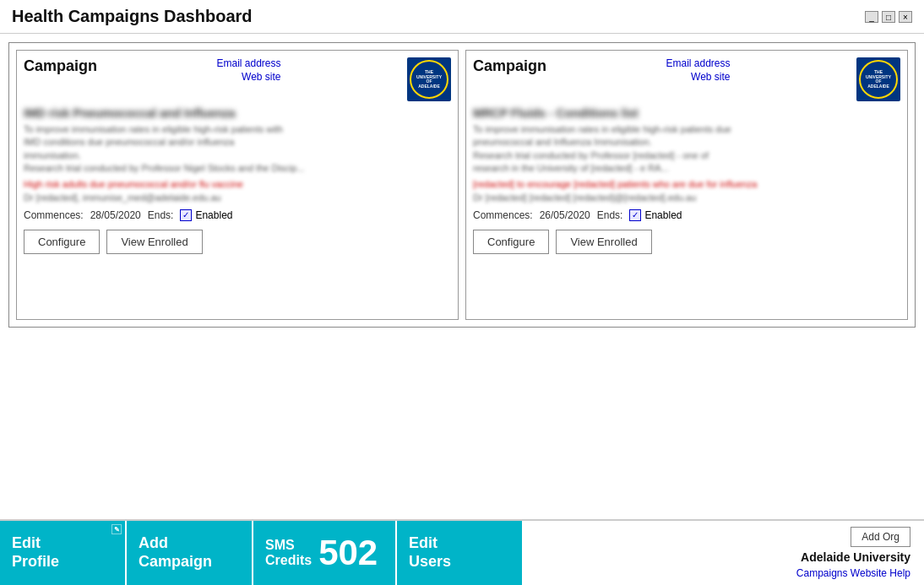  Describe the element at coordinates (190, 553) in the screenshot. I see `add-campaign-button: Add Campaign` at that location.